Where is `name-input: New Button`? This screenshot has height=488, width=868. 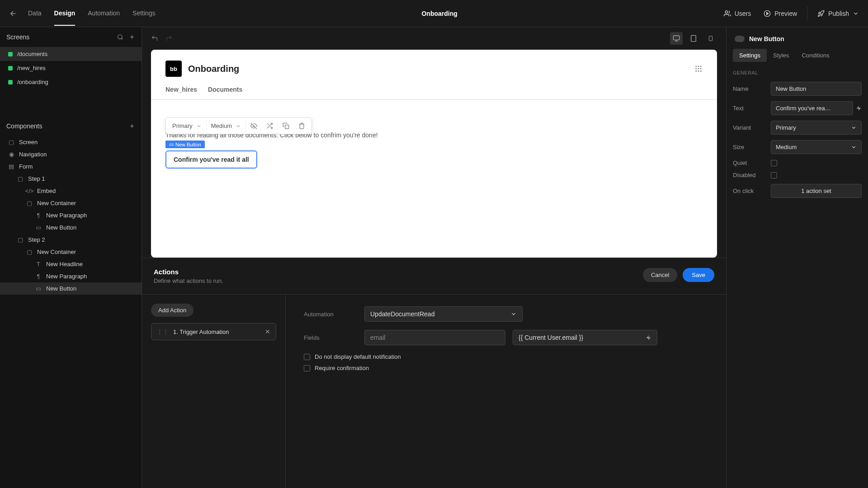 name-input: New Button is located at coordinates (816, 89).